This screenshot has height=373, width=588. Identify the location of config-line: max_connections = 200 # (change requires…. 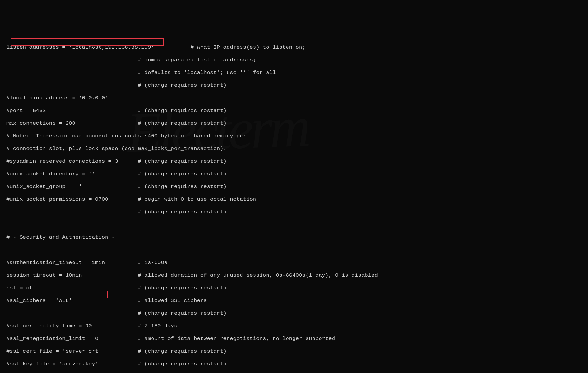
(294, 123).